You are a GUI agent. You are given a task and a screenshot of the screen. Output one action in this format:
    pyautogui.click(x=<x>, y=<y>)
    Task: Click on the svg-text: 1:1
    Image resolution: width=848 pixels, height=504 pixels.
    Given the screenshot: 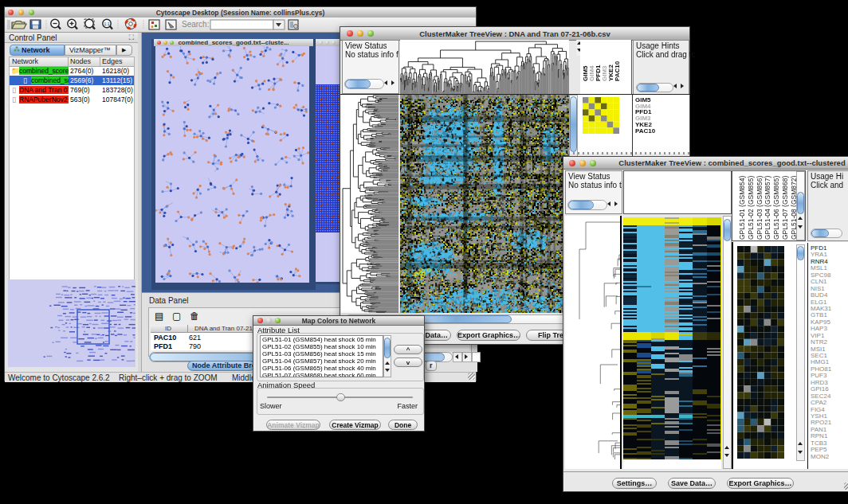 What is the action you would take?
    pyautogui.click(x=107, y=24)
    